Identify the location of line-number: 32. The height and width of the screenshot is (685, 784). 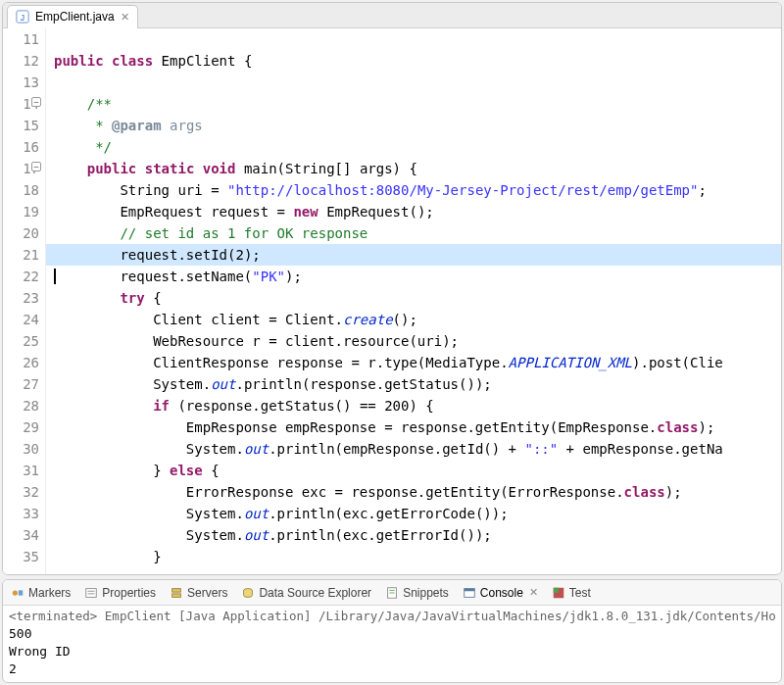
(22, 492).